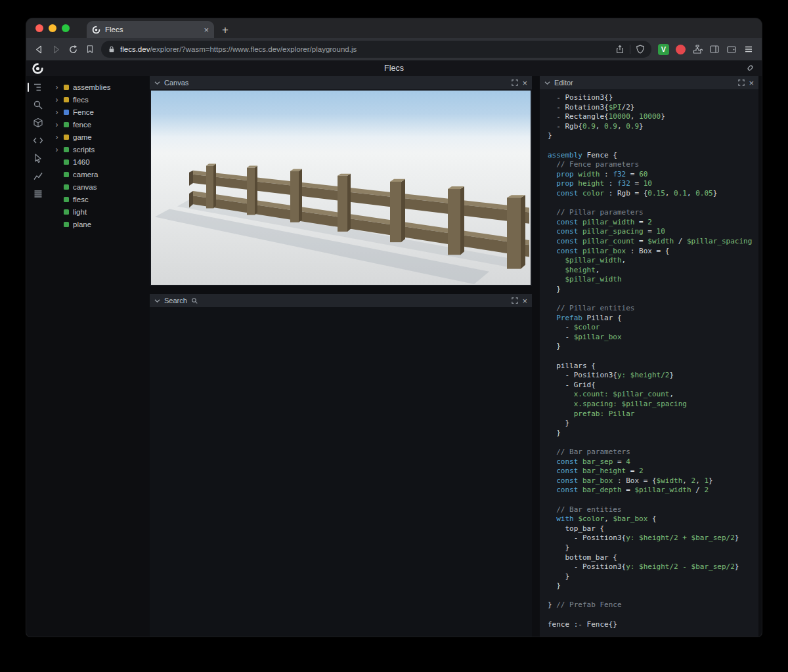 This screenshot has width=788, height=672. I want to click on code-line: const pillar_width = 2, so click(653, 223).